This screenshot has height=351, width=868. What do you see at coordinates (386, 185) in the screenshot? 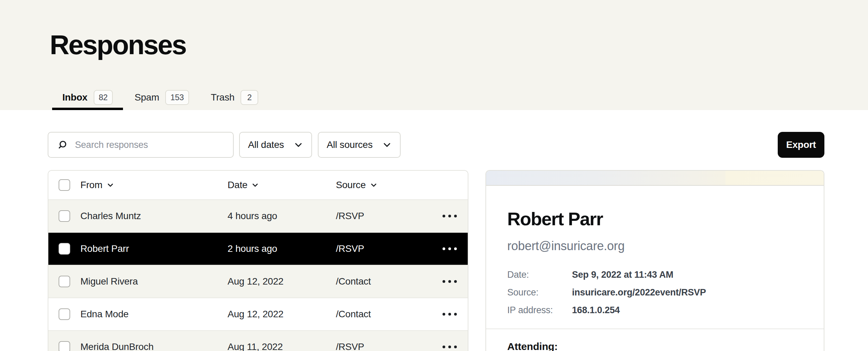
I see `column-header-source: Source` at bounding box center [386, 185].